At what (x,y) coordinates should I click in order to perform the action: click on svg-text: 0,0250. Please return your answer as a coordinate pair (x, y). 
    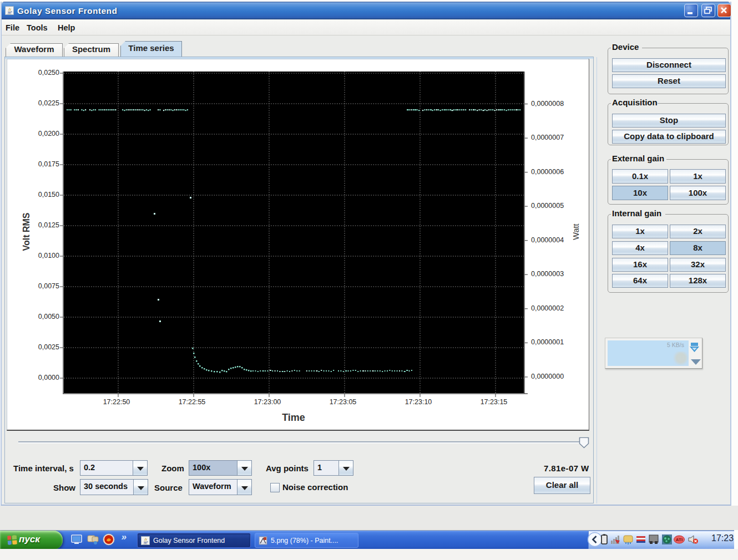
    Looking at the image, I should click on (49, 73).